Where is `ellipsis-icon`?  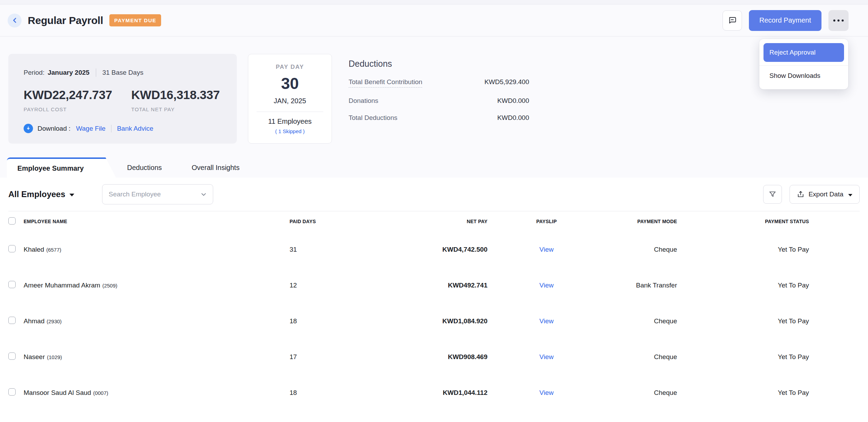
ellipsis-icon is located at coordinates (834, 21).